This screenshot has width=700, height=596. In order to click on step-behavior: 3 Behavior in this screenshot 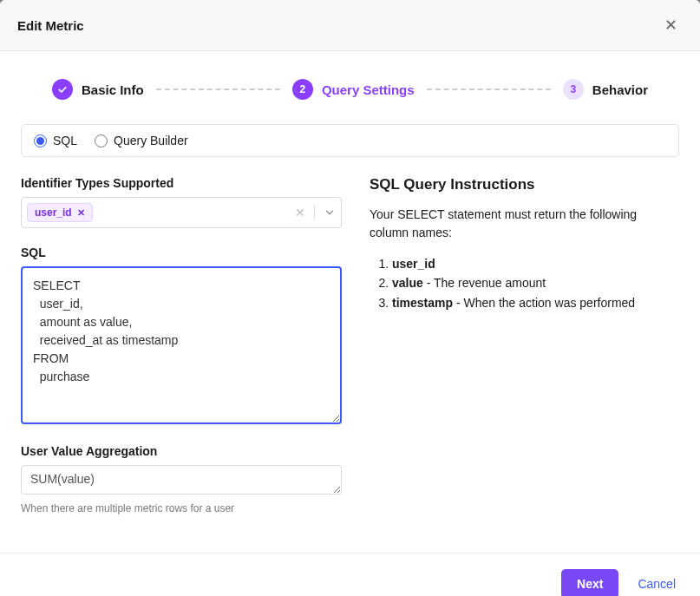, I will do `click(605, 89)`.